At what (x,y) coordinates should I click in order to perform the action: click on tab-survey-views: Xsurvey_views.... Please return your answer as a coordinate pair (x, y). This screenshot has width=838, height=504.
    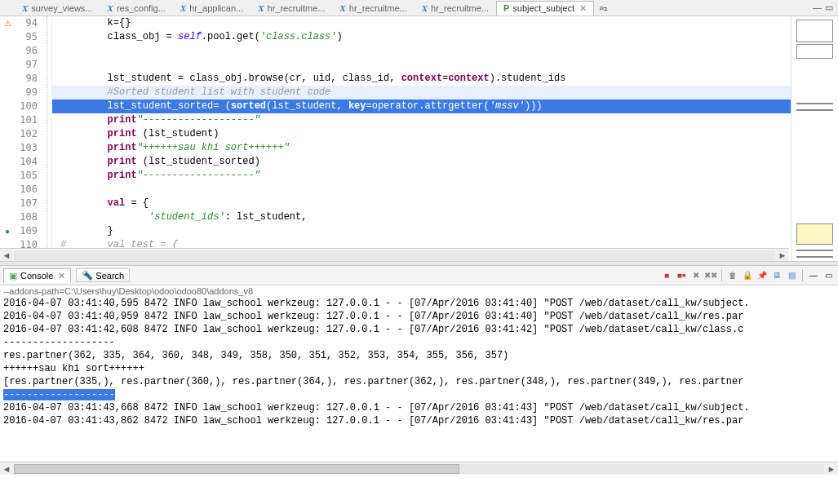
    Looking at the image, I should click on (57, 8).